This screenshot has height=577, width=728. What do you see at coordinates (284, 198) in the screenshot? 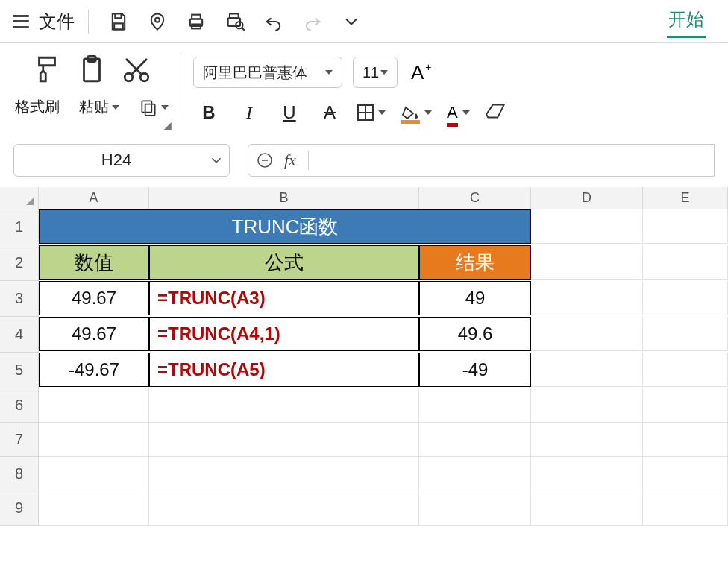
I see `col-header-B: B` at bounding box center [284, 198].